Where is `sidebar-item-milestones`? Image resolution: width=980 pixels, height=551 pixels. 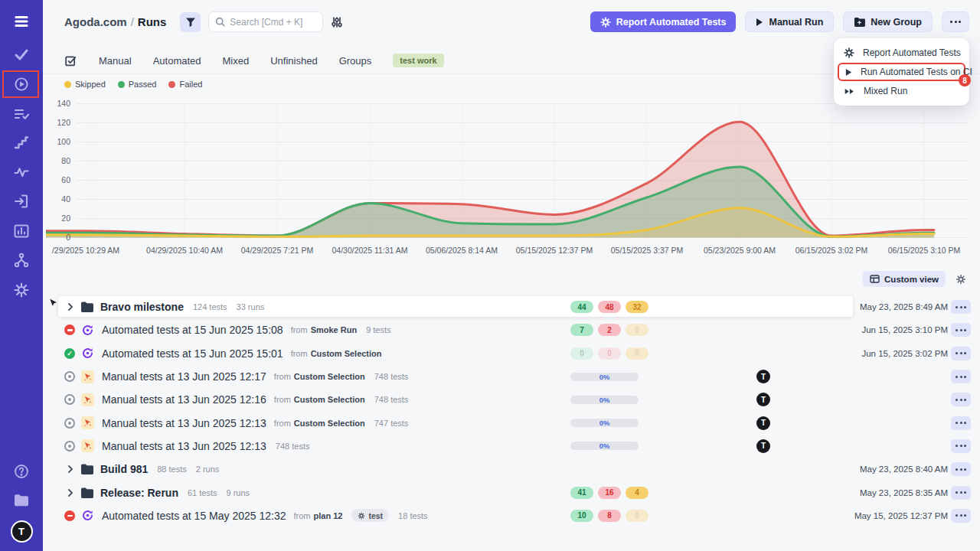
sidebar-item-milestones is located at coordinates (21, 143).